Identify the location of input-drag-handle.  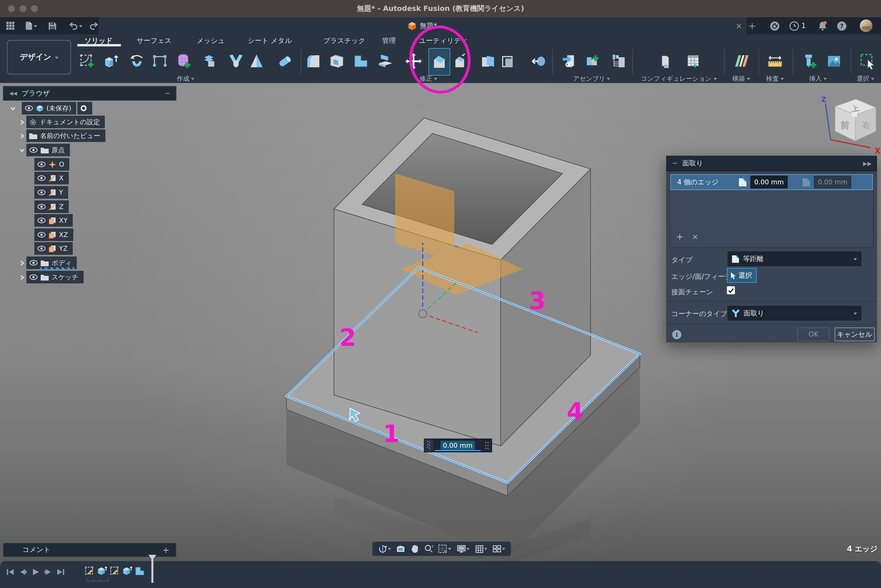
(428, 446).